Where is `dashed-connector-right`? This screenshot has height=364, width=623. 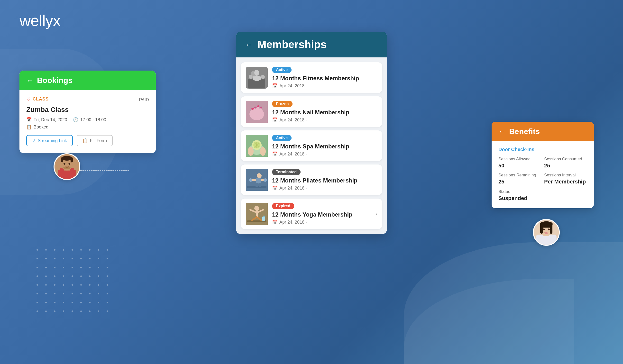 dashed-connector-right is located at coordinates (526, 207).